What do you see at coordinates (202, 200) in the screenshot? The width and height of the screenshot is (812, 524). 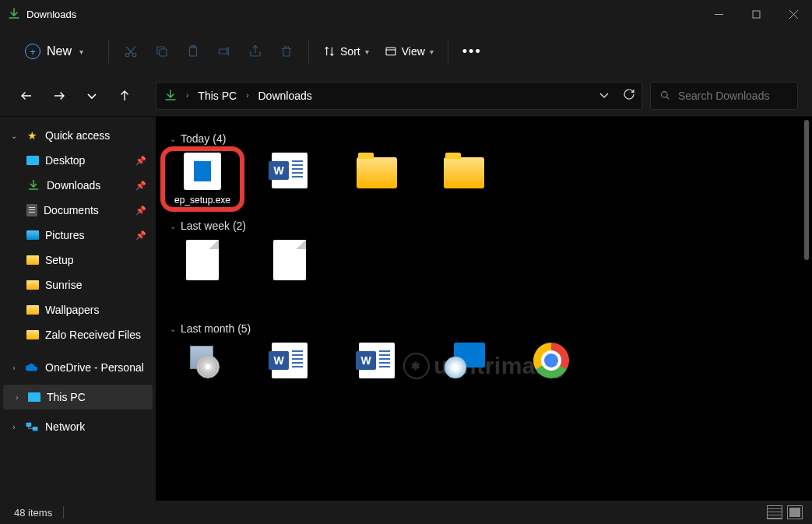 I see `file-label: ep_setup.exe` at bounding box center [202, 200].